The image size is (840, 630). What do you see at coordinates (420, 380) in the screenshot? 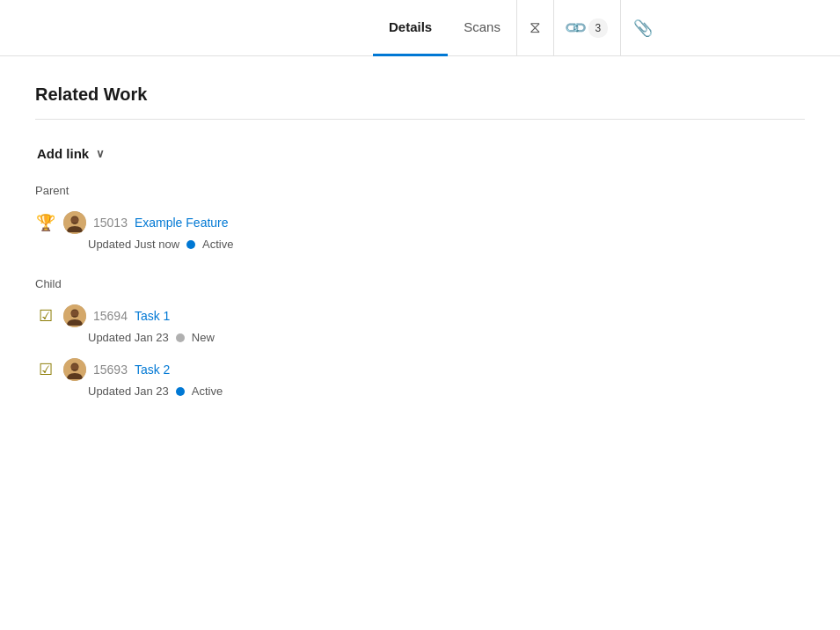
I see `work-item-15693: ☑ 15693 Task 2 Updated Jan 23 A` at bounding box center [420, 380].